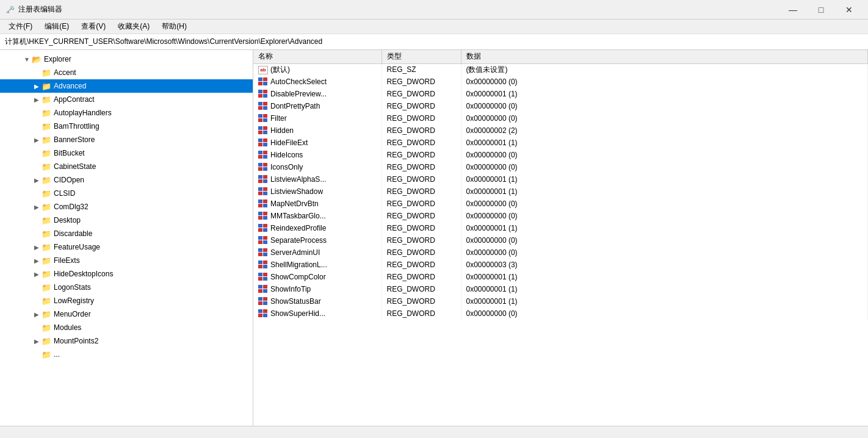  Describe the element at coordinates (421, 57) in the screenshot. I see `col-header-type: 类型` at that location.